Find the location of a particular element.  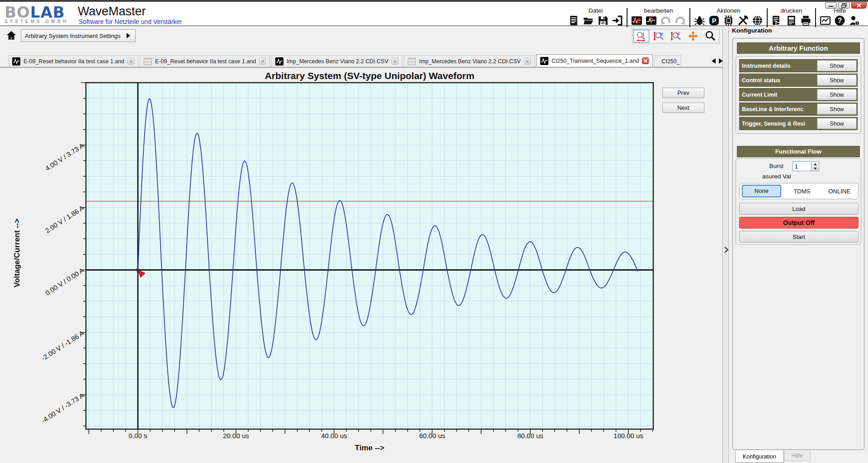

y-axis-title: Voltage/Current --> is located at coordinates (17, 253).